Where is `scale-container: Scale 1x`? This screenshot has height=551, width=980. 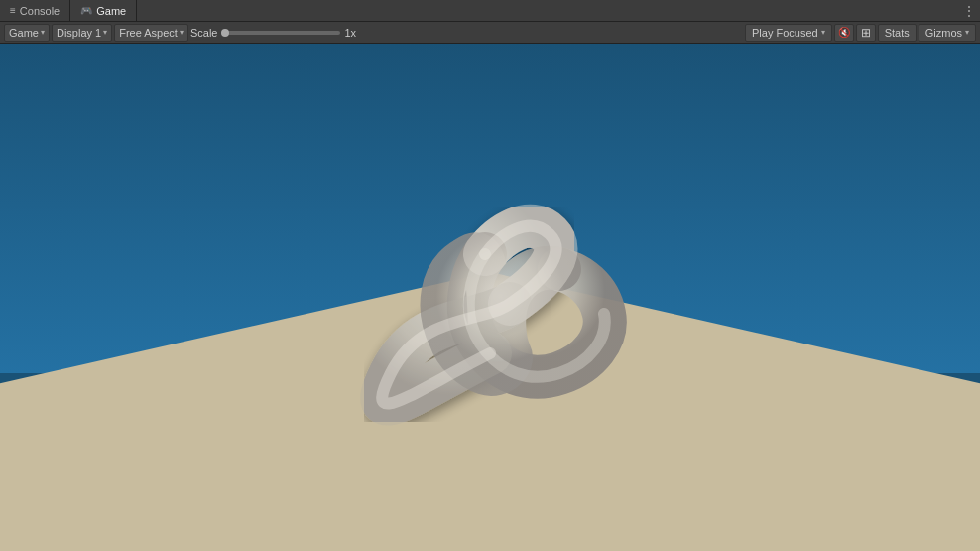 scale-container: Scale 1x is located at coordinates (274, 33).